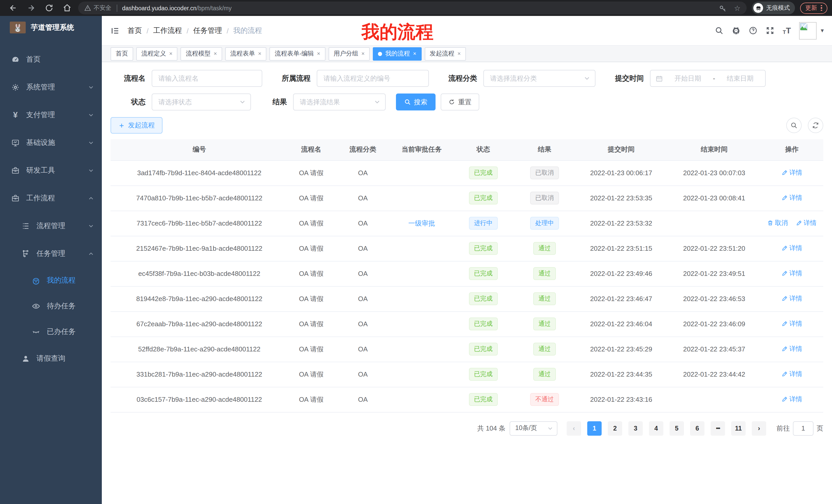  I want to click on reset-button: 重置, so click(460, 102).